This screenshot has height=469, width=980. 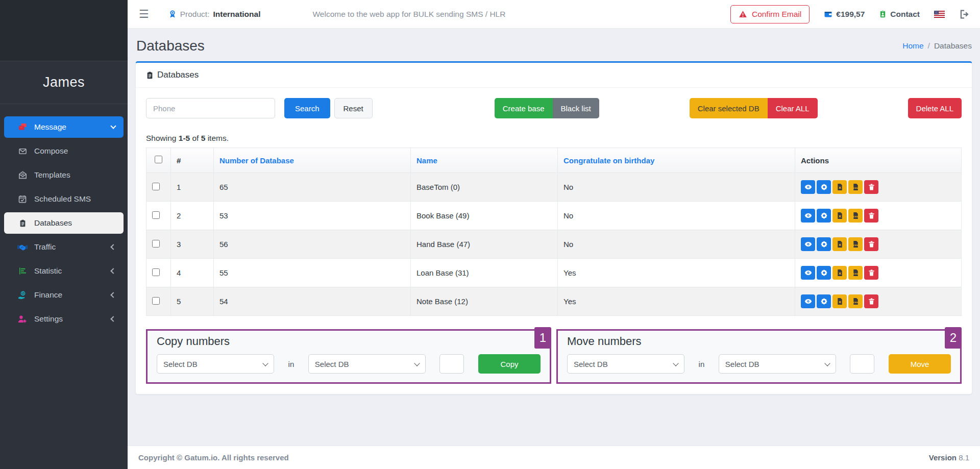 I want to click on column-header-birthday: Congratulate on birthday, so click(x=677, y=160).